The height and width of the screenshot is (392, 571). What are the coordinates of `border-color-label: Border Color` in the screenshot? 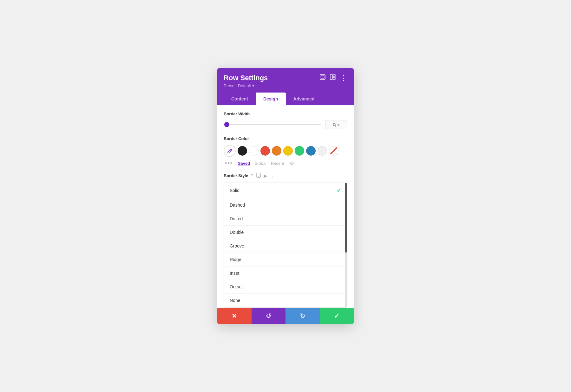 It's located at (286, 139).